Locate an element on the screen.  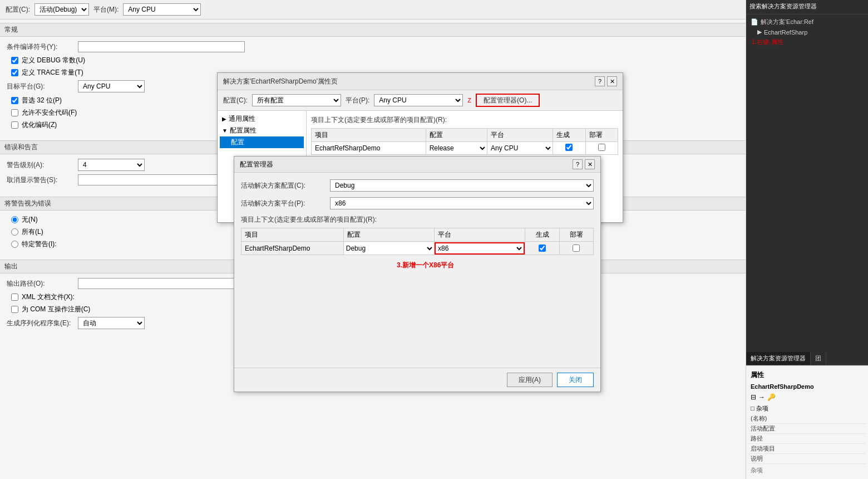
cm-active-config-select: Debug is located at coordinates (462, 185).